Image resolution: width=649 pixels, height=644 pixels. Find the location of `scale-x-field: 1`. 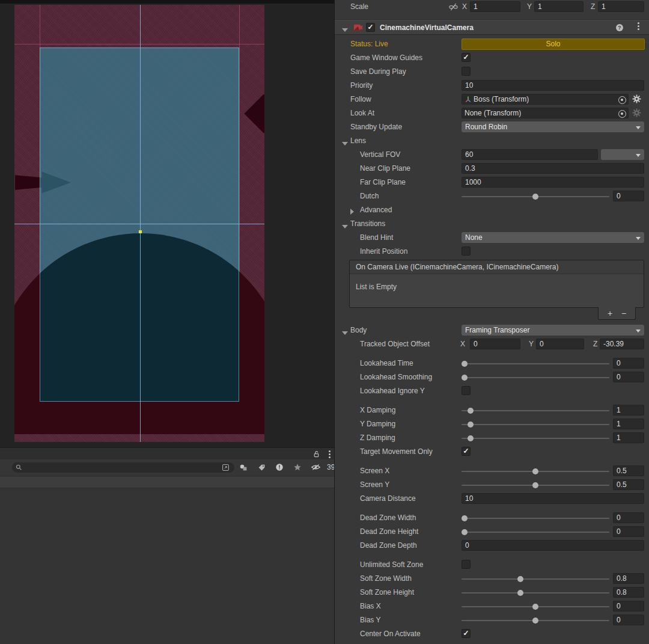

scale-x-field: 1 is located at coordinates (495, 7).